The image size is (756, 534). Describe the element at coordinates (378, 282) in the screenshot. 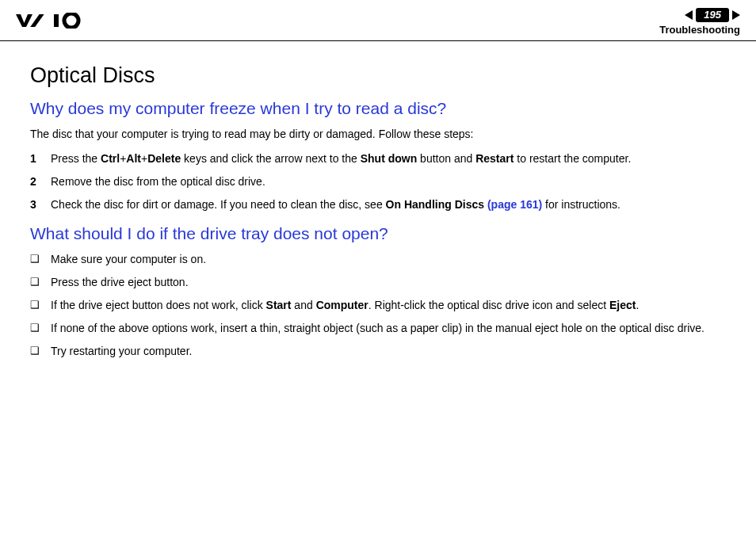

I see `list-item: Press the drive eject button.` at that location.